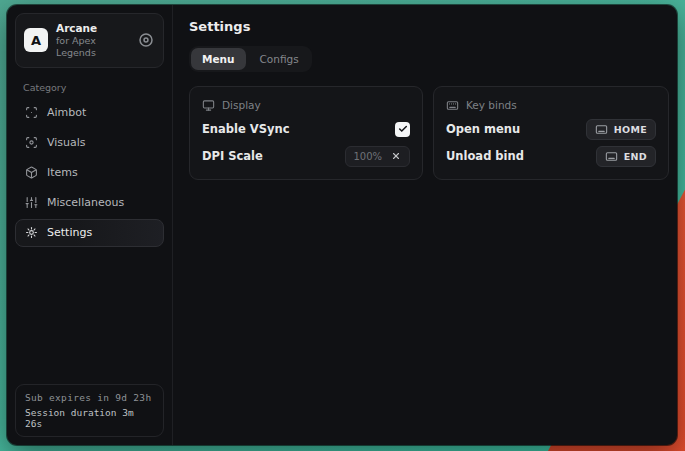 This screenshot has height=451, width=685. Describe the element at coordinates (32, 142) in the screenshot. I see `scan-eye-icon` at that location.